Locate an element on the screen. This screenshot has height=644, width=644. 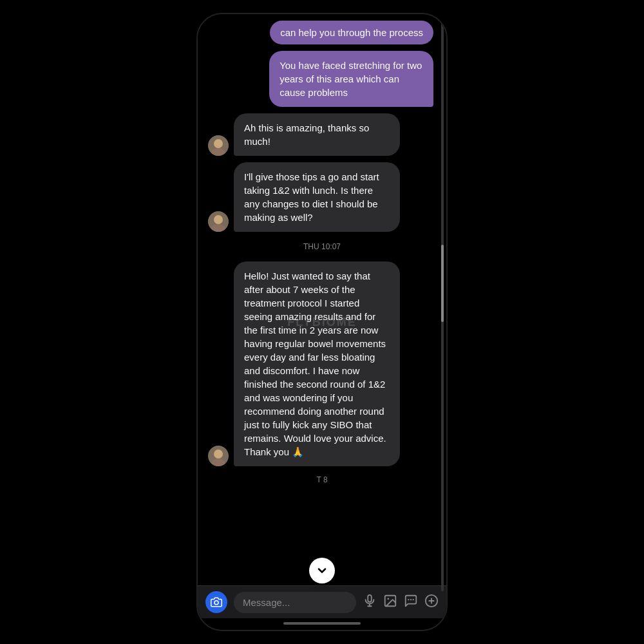
input-bar: Message... is located at coordinates (322, 601).